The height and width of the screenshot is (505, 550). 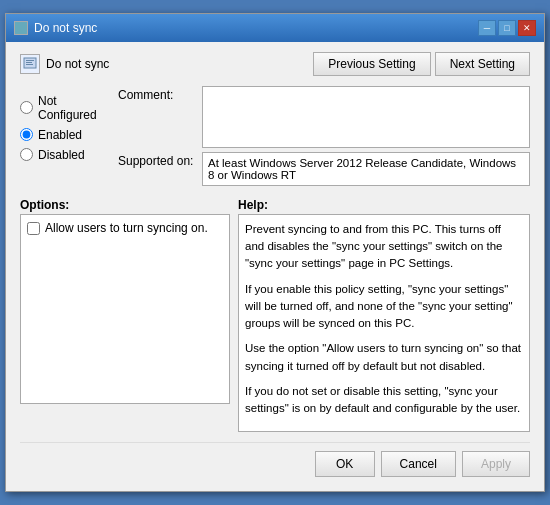 What do you see at coordinates (507, 28) in the screenshot?
I see `maximize-button: □` at bounding box center [507, 28].